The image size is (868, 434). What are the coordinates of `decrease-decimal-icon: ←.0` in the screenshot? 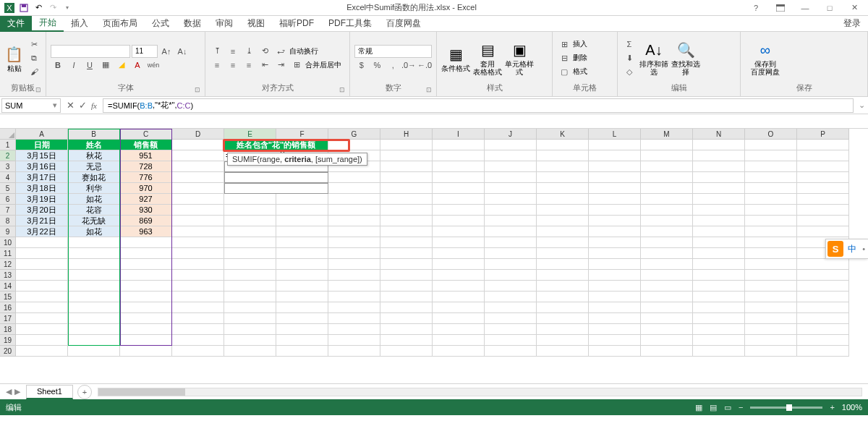 It's located at (425, 65).